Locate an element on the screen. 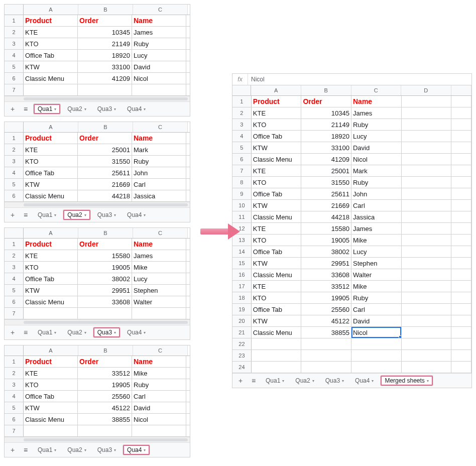 The image size is (476, 466). row-header: 24 is located at coordinates (242, 367).